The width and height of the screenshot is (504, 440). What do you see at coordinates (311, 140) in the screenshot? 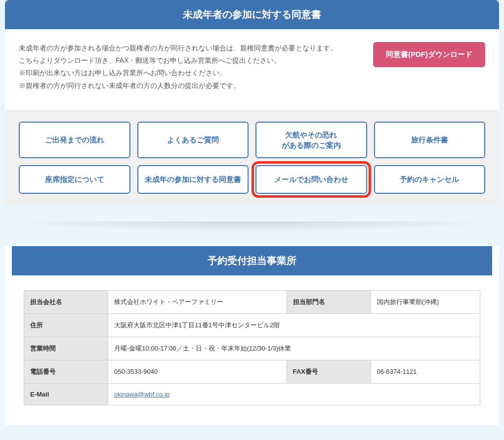
I see `nav-flight-cancel-info: 欠航やその恐れ がある際のご案内` at bounding box center [311, 140].